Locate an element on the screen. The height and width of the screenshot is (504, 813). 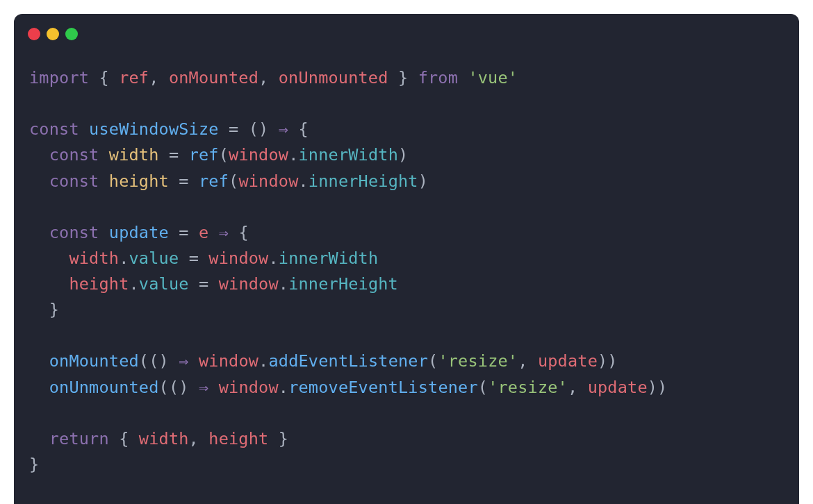
keyword-import: import is located at coordinates (59, 78).